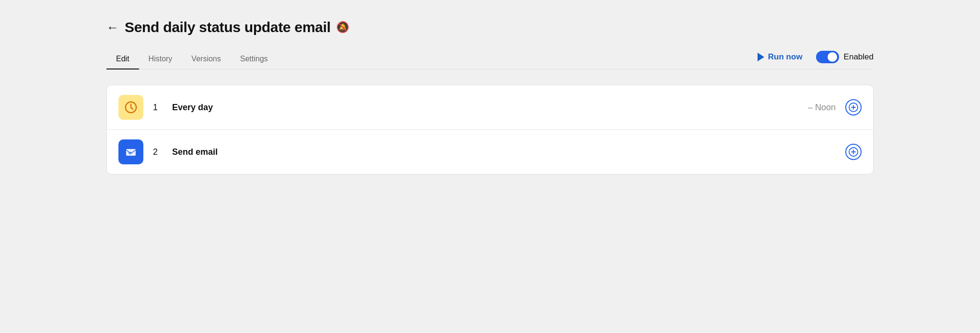 The image size is (980, 333). What do you see at coordinates (845, 57) in the screenshot?
I see `enabled-toggle-wrapper: Enabled` at bounding box center [845, 57].